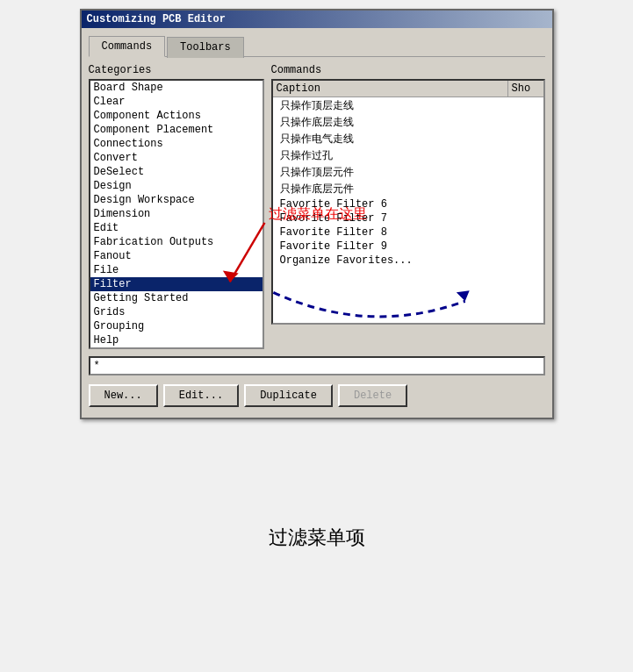 The width and height of the screenshot is (633, 672). Describe the element at coordinates (205, 47) in the screenshot. I see `tab-toolbars: Toolbars` at that location.